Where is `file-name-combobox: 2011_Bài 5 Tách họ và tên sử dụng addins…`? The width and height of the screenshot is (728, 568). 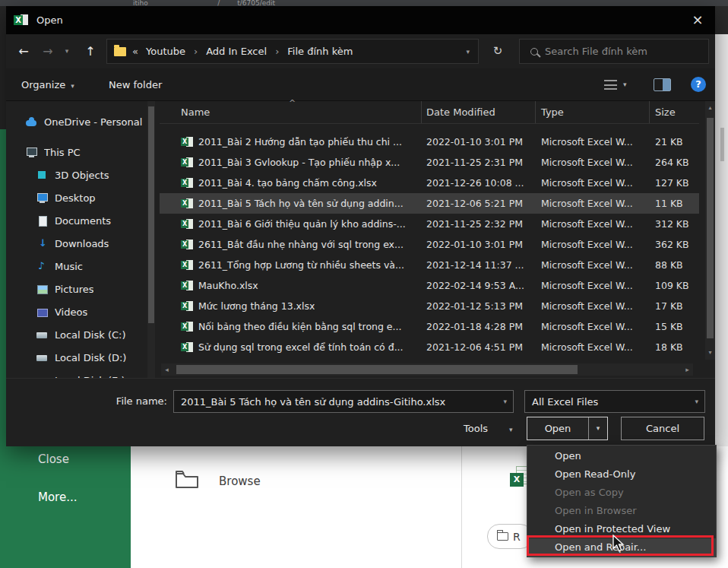
file-name-combobox: 2011_Bài 5 Tách họ và tên sử dụng addins… is located at coordinates (343, 401).